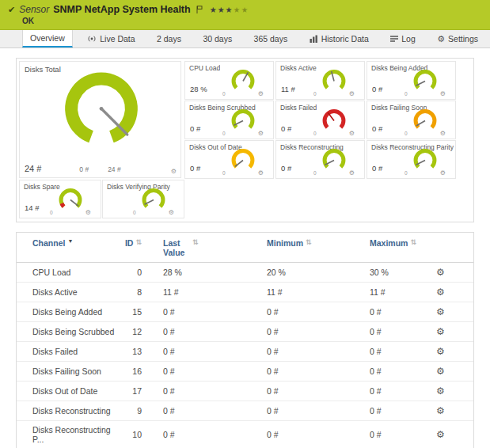 Image resolution: width=490 pixels, height=448 pixels. Describe the element at coordinates (271, 39) in the screenshot. I see `tab-365-days: 365 days` at that location.